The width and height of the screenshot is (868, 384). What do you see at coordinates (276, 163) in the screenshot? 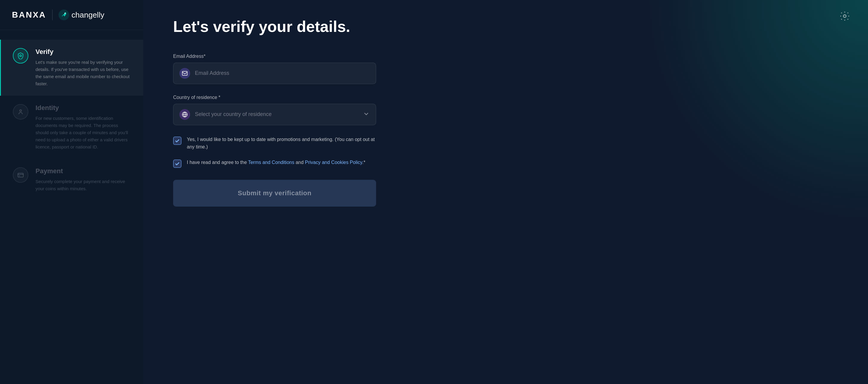
I see `terms-checkbox-label: I have read and agree to the Terms and C…` at bounding box center [276, 163].